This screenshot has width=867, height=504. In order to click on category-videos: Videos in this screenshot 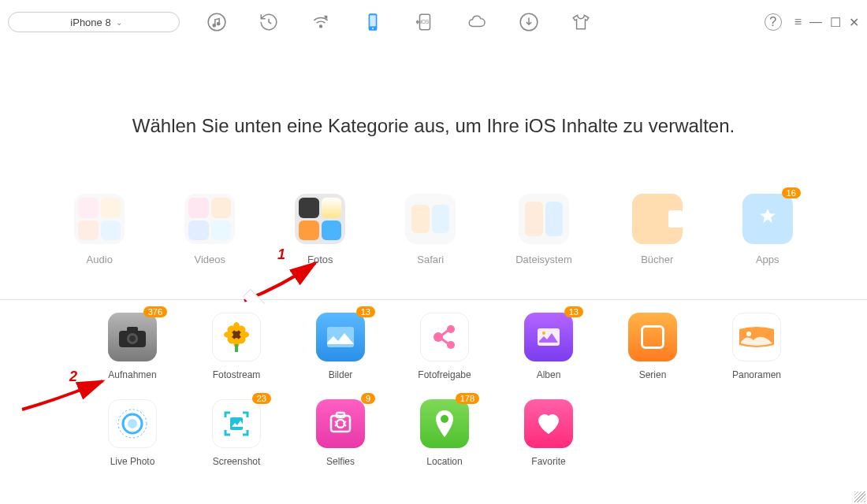, I will do `click(210, 230)`.